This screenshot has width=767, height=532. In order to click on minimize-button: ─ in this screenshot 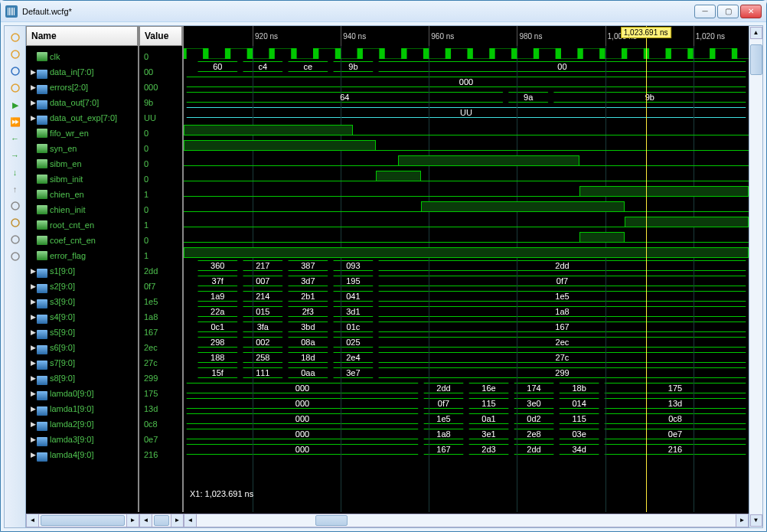, I will do `click(705, 11)`.